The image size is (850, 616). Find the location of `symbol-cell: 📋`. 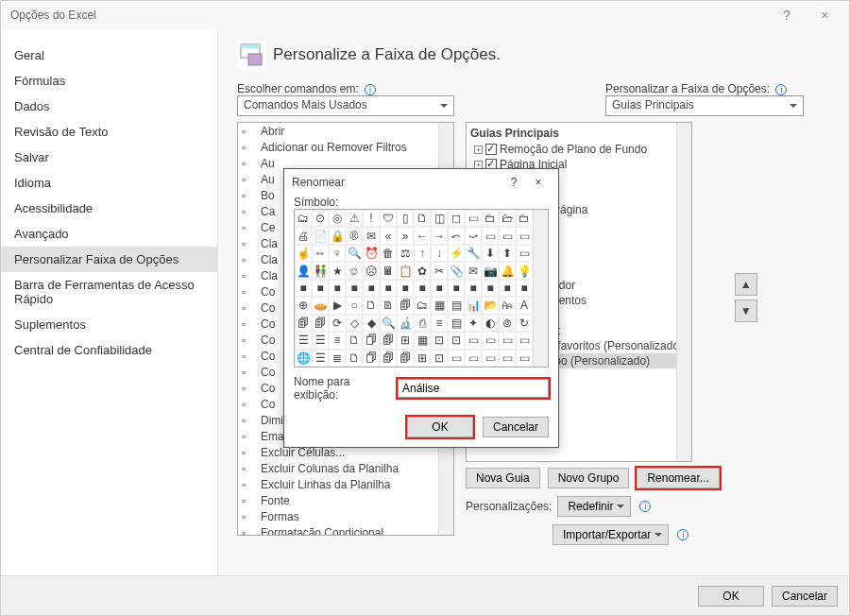

symbol-cell: 📋 is located at coordinates (405, 270).